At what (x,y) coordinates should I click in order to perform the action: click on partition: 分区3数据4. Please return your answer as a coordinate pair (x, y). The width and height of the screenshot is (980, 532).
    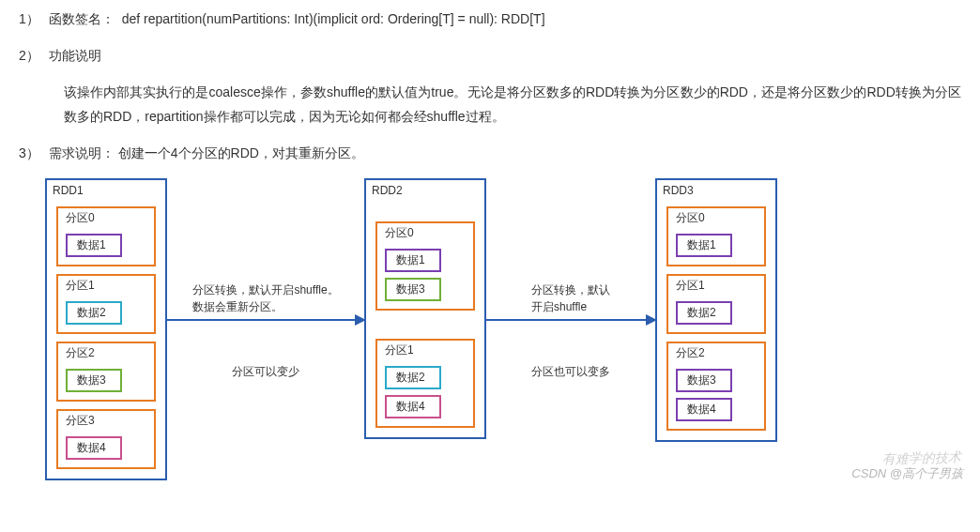
    Looking at the image, I should click on (106, 439).